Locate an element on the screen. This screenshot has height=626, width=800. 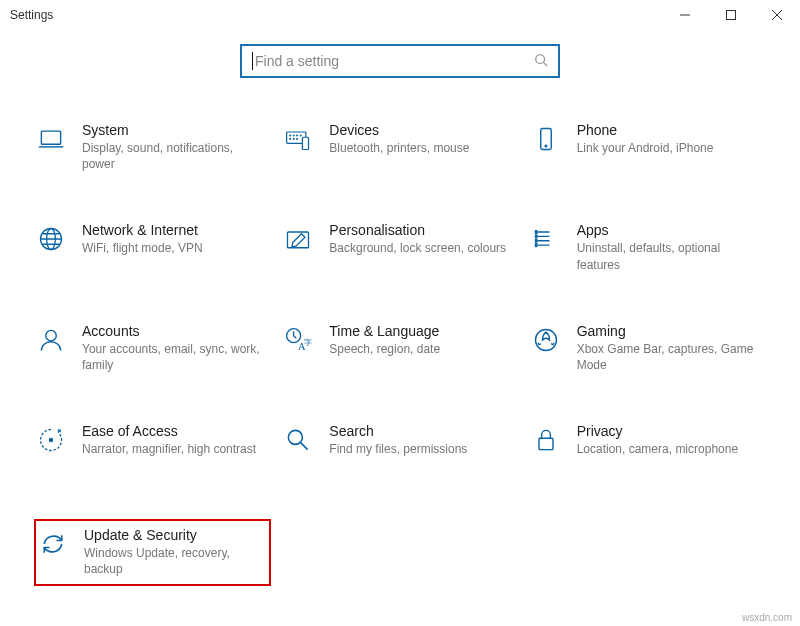
keyboard-icon is located at coordinates (298, 139).